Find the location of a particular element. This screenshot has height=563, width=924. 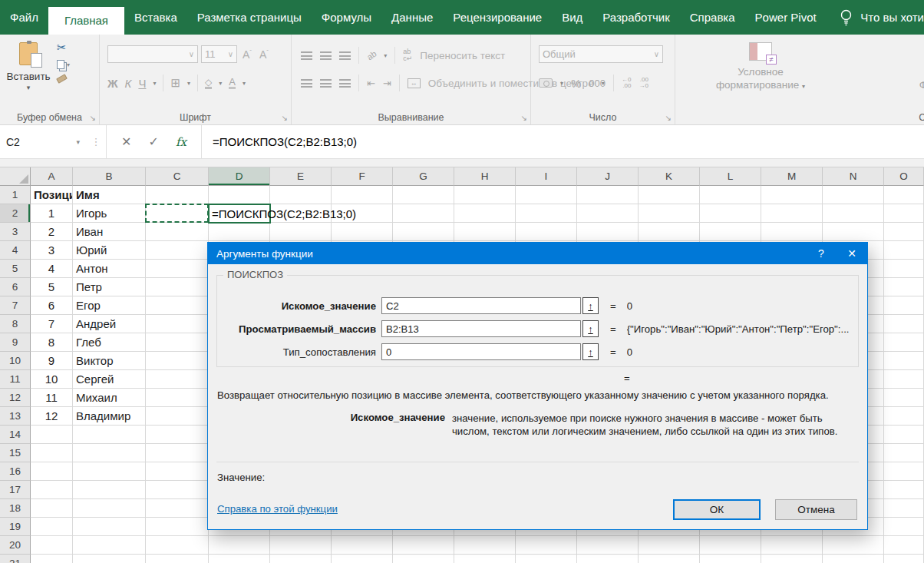

cell-K2 is located at coordinates (669, 214).